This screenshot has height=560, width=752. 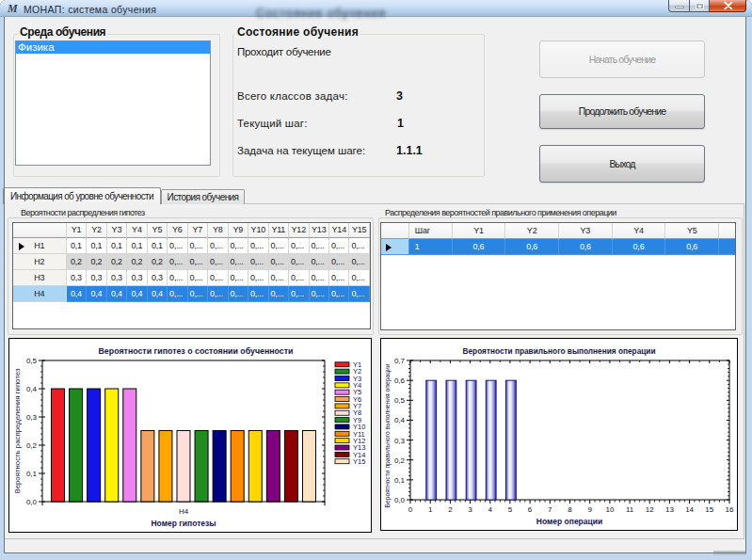 I want to click on svg-text: 2, so click(x=450, y=510).